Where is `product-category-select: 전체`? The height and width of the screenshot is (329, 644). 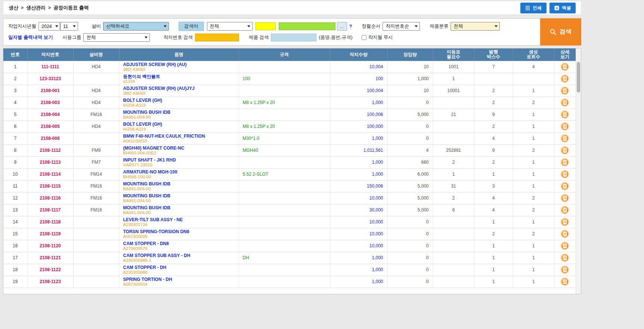
product-category-select: 전체 is located at coordinates (475, 26).